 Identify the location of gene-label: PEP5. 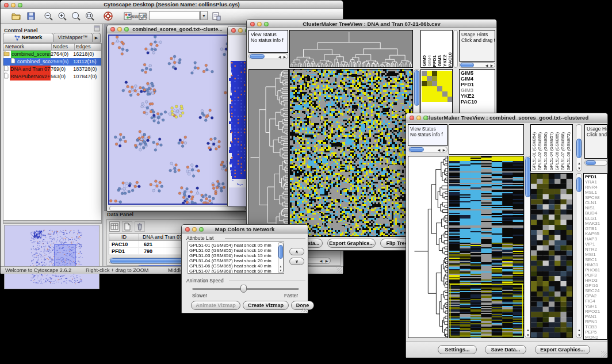
(595, 332).